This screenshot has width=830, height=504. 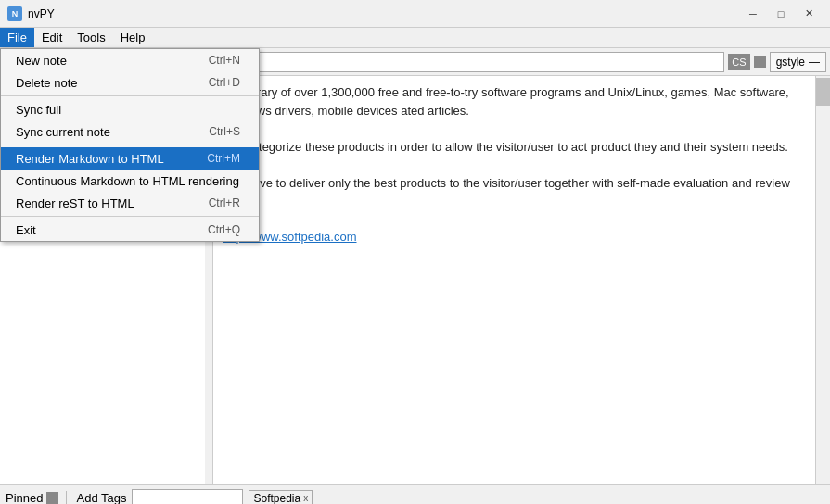 I want to click on menu-render-markdown-label: Render Markdown to HTML, so click(x=90, y=159).